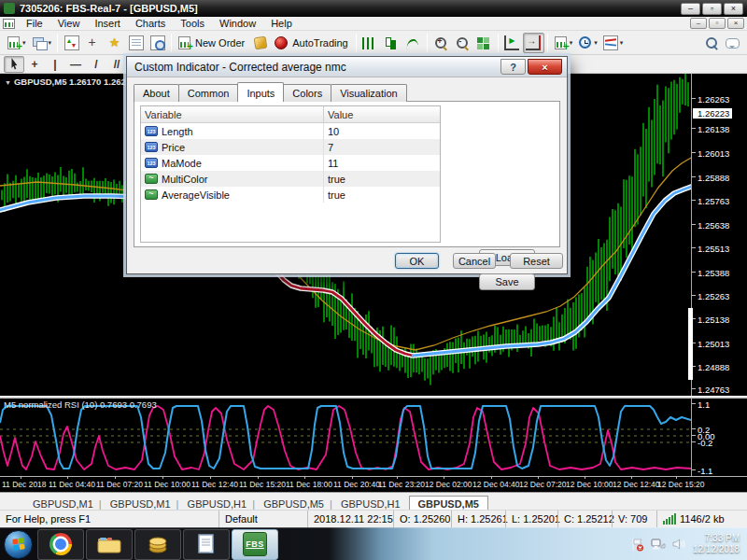  I want to click on zoom-out-button: -, so click(463, 43).